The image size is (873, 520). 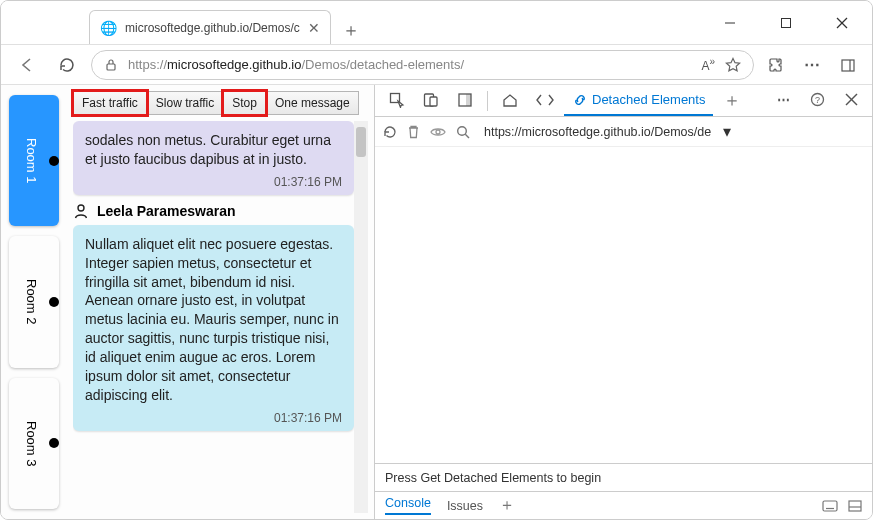 I want to click on tab-label: Detached Elements, so click(x=648, y=100).